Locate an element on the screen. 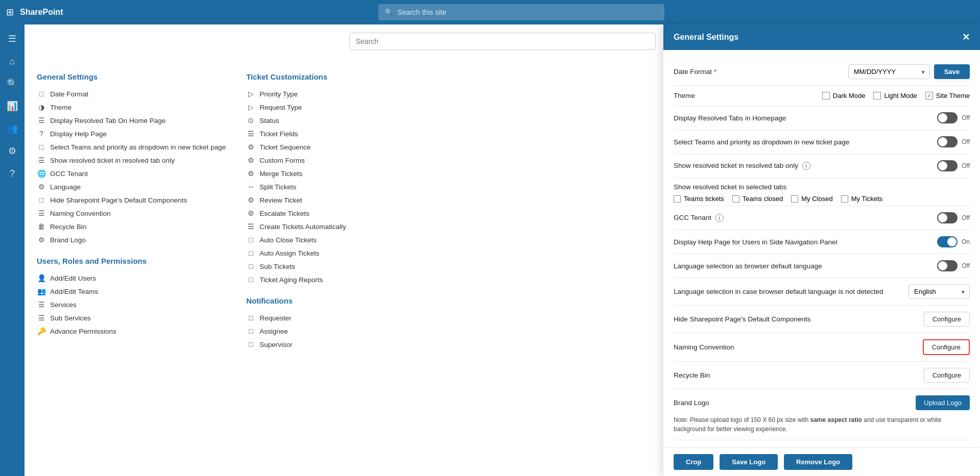 The image size is (980, 476). teams-closed-option: Teams closed is located at coordinates (758, 199).